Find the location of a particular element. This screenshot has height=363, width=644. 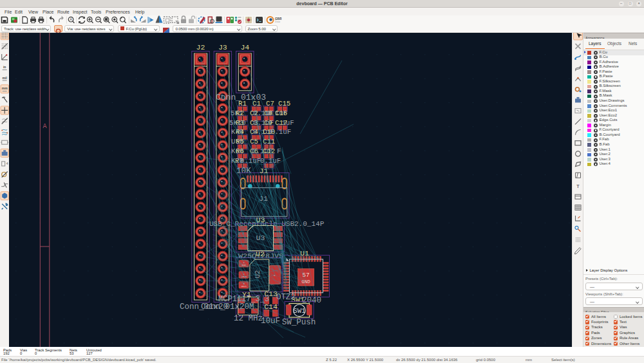

svg-text: OTZ2 is located at coordinates (286, 297).